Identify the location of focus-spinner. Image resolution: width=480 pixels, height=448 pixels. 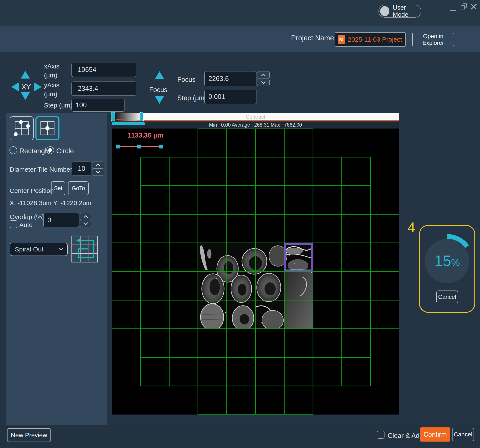
(263, 79).